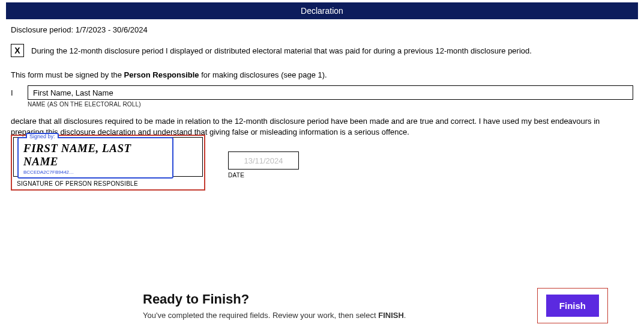  Describe the element at coordinates (42, 136) in the screenshot. I see `signed-by-label: Signed by:` at that location.